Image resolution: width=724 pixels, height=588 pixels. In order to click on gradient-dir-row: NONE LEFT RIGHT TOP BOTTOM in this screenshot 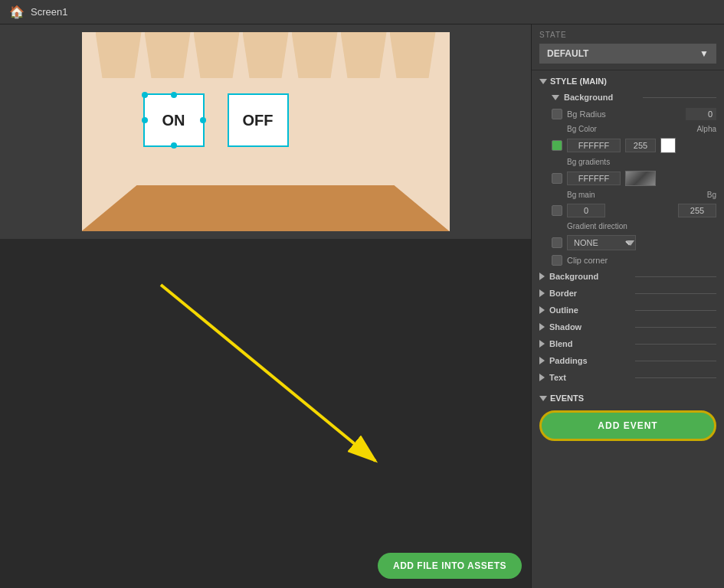, I will do `click(634, 243)`.